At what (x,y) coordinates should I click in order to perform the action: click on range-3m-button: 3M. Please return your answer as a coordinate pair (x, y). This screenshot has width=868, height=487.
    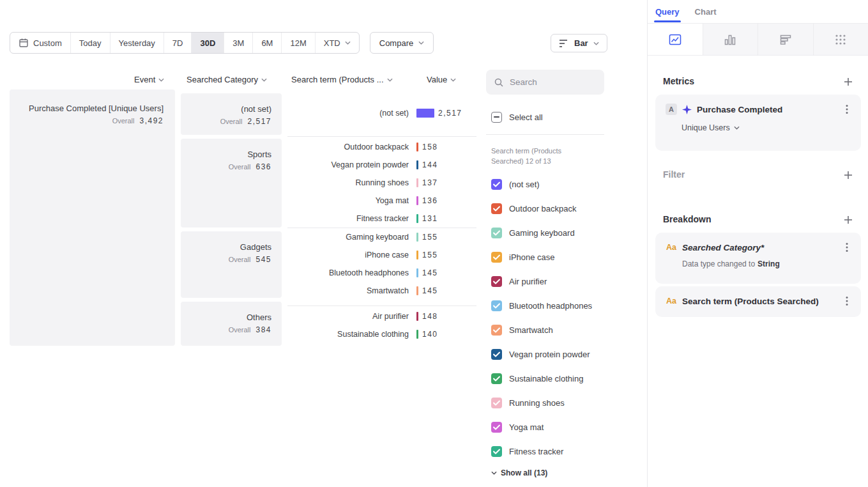
    Looking at the image, I should click on (238, 43).